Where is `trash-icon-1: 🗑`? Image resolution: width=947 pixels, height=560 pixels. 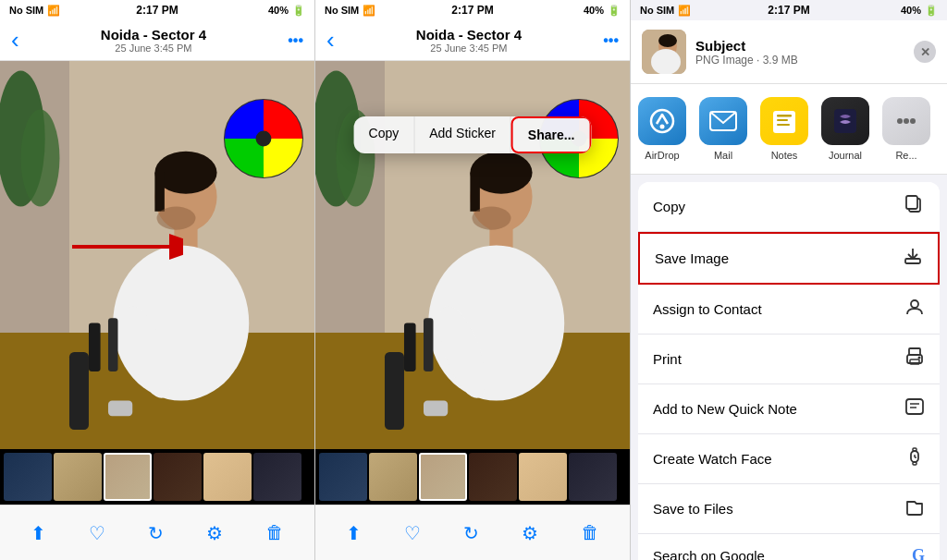 trash-icon-1: 🗑 is located at coordinates (275, 532).